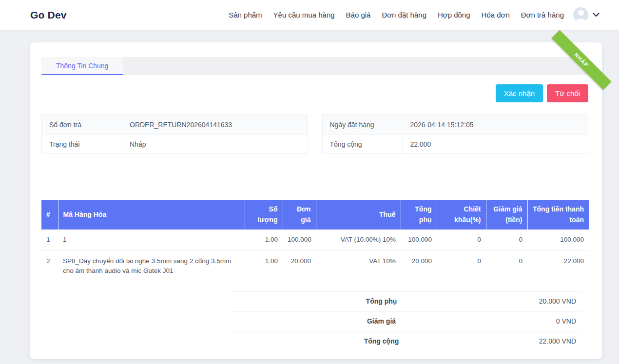 This screenshot has height=364, width=619. What do you see at coordinates (315, 214) in the screenshot?
I see `table-header-row: # Mã Hàng Hóa Số lượng Đơn giá Thuế Tổng…` at bounding box center [315, 214].